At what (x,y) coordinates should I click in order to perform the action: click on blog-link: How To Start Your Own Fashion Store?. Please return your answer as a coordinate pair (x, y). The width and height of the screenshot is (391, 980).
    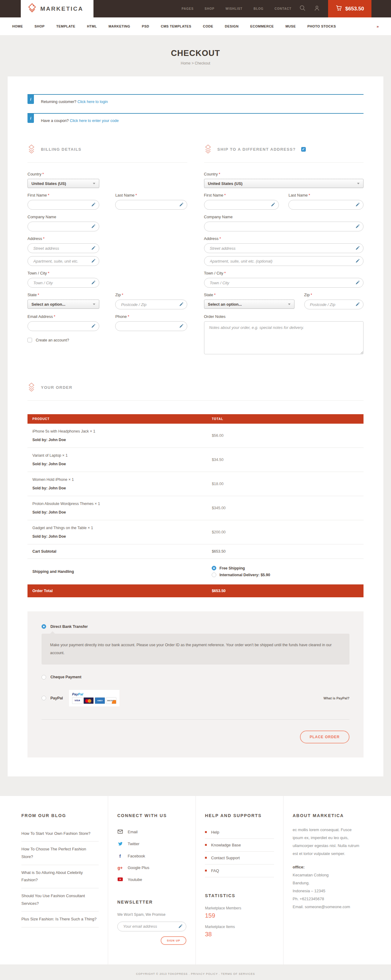
    Looking at the image, I should click on (60, 834).